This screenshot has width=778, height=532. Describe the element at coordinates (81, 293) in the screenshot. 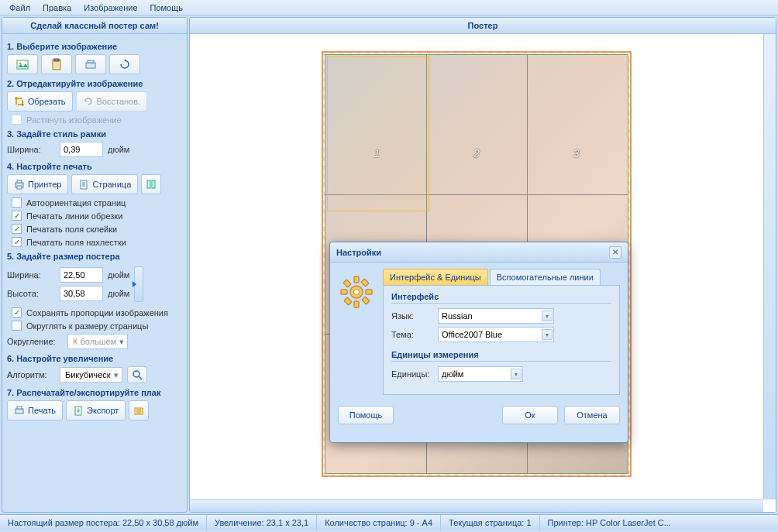

I see `poster-height-input` at that location.